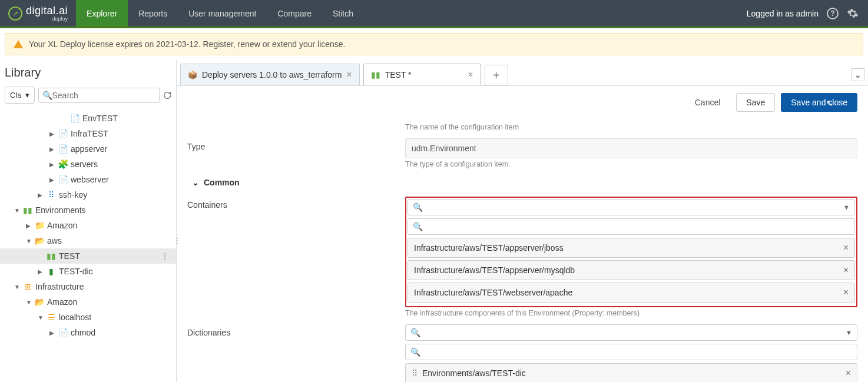 This screenshot has width=868, height=382. Describe the element at coordinates (88, 134) in the screenshot. I see `tree-node-infratest: ▶📄InfraTEST` at that location.